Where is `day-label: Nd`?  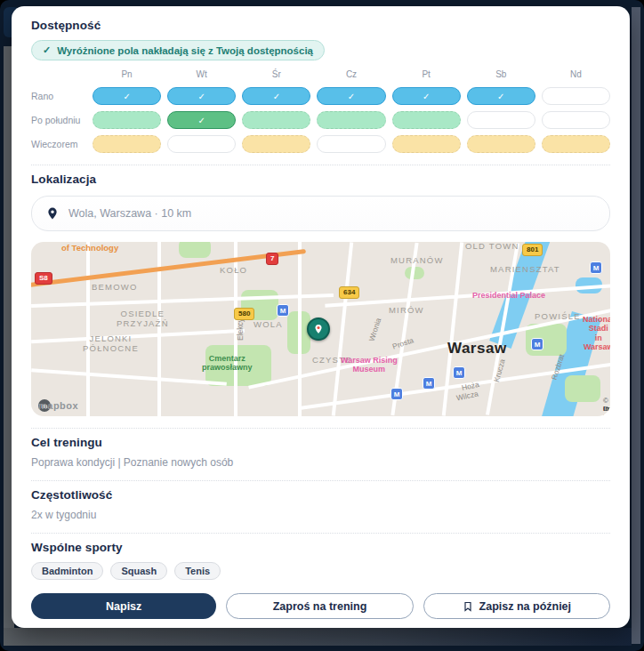 day-label: Nd is located at coordinates (576, 75).